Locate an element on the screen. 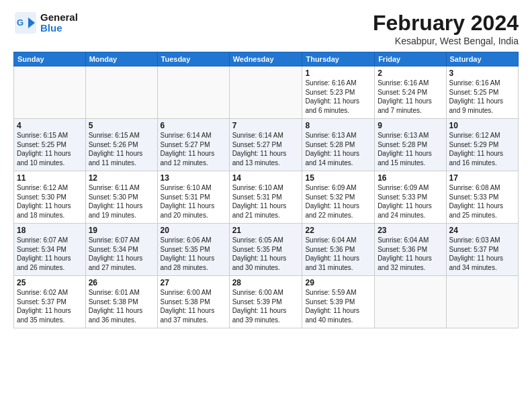  week-row-5: 25Sunrise: 6:02 AM Sunset: 5:37 PM Dayli… is located at coordinates (266, 302).